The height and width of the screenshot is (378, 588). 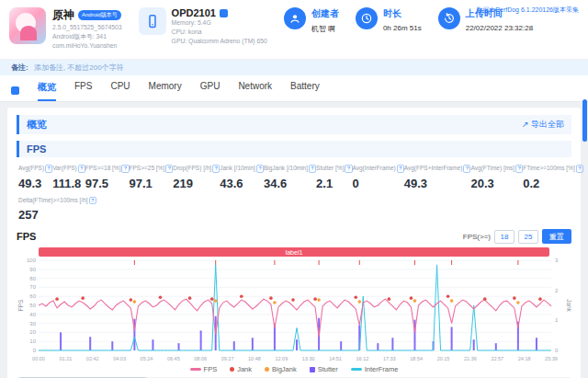 I want to click on stat-Stutter [%]: Stutter [%]?2.1, so click(x=334, y=178).